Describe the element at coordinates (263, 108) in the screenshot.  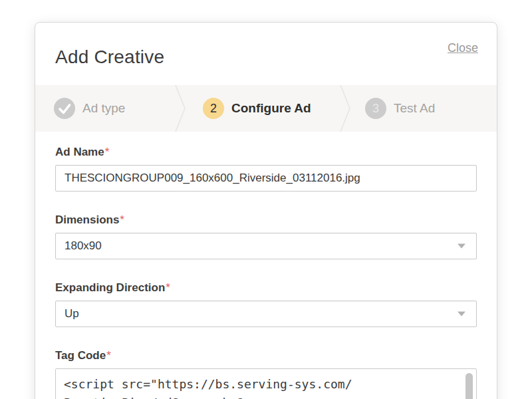
I see `step-configure-ad: 2 Configure Ad` at that location.